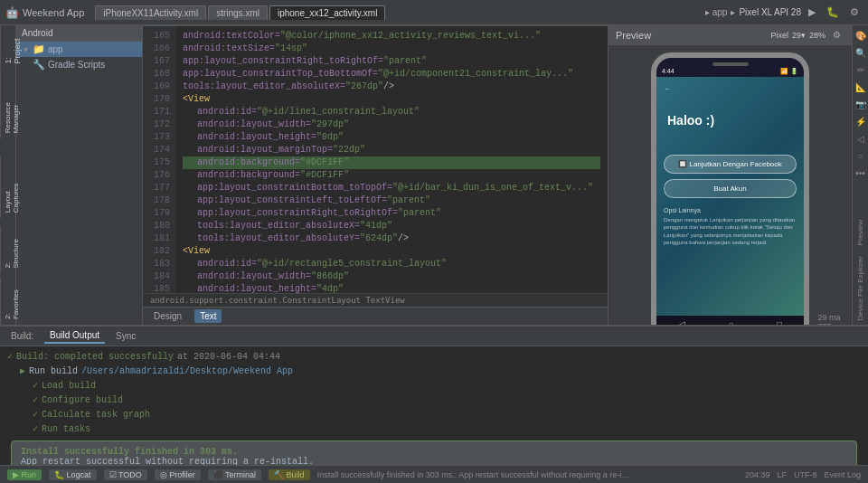  What do you see at coordinates (35, 415) in the screenshot?
I see `calculate-check-icon: ✓` at bounding box center [35, 415].